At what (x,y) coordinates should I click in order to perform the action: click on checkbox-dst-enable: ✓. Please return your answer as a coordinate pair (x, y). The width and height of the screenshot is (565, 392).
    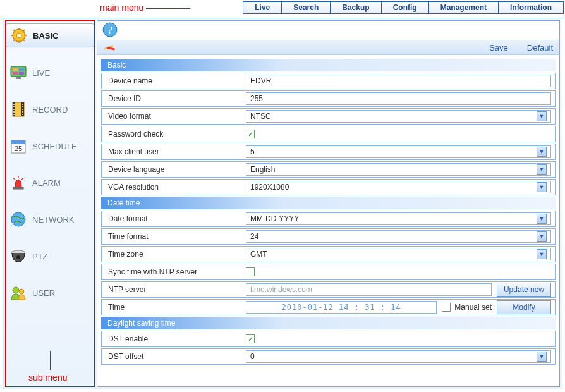
    Looking at the image, I should click on (250, 339).